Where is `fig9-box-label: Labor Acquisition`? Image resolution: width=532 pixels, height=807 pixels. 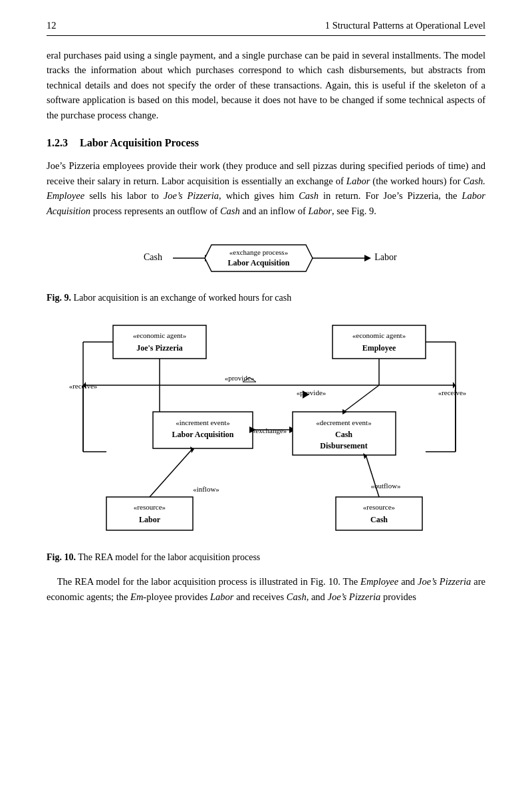 fig9-box-label: Labor Acquisition is located at coordinates (259, 263).